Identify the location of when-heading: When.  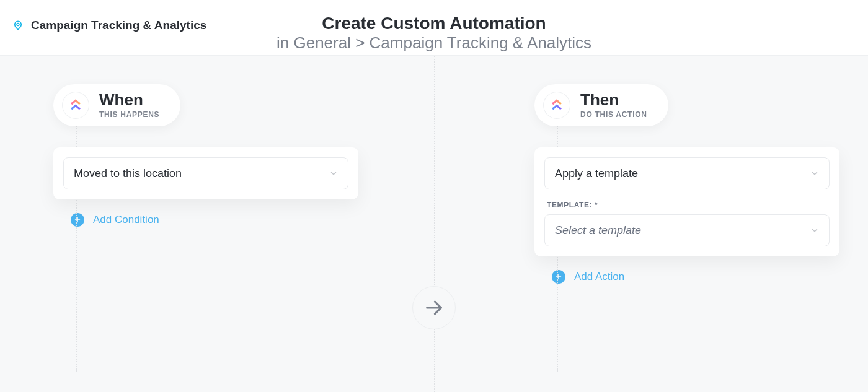
(129, 100).